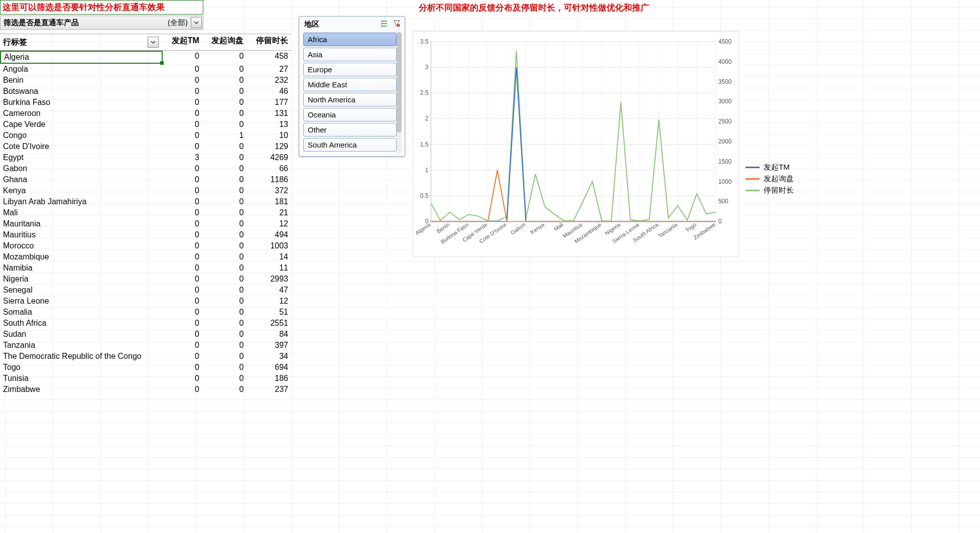  What do you see at coordinates (350, 145) in the screenshot?
I see `slicer-item: South America` at bounding box center [350, 145].